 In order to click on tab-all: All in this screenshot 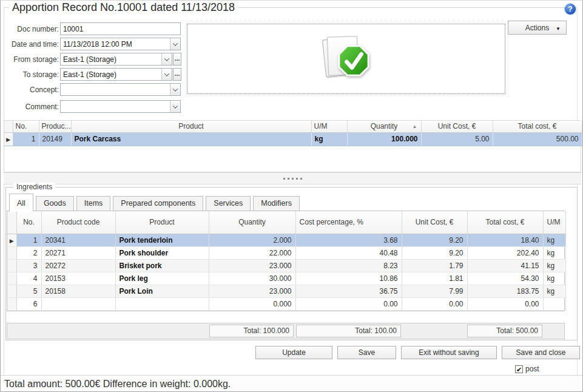, I will do `click(21, 203)`.